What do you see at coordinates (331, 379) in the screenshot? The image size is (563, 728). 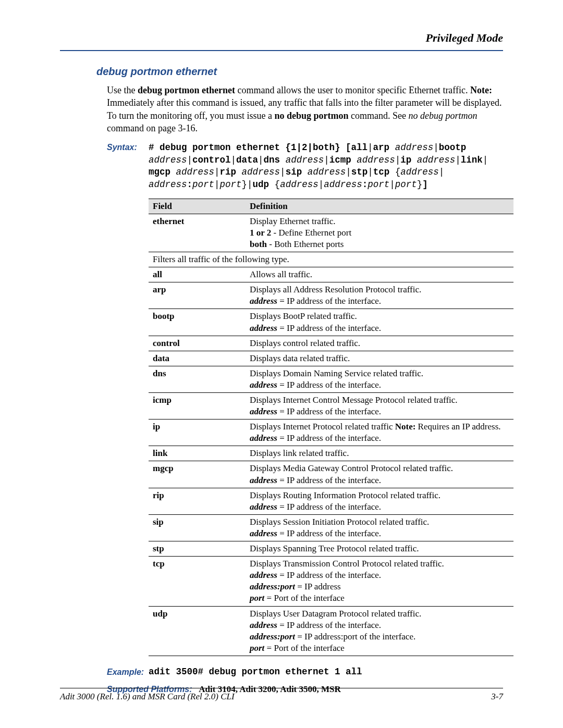 I see `table-row: dnsDisplays Domain Naming Service relate…` at bounding box center [331, 379].